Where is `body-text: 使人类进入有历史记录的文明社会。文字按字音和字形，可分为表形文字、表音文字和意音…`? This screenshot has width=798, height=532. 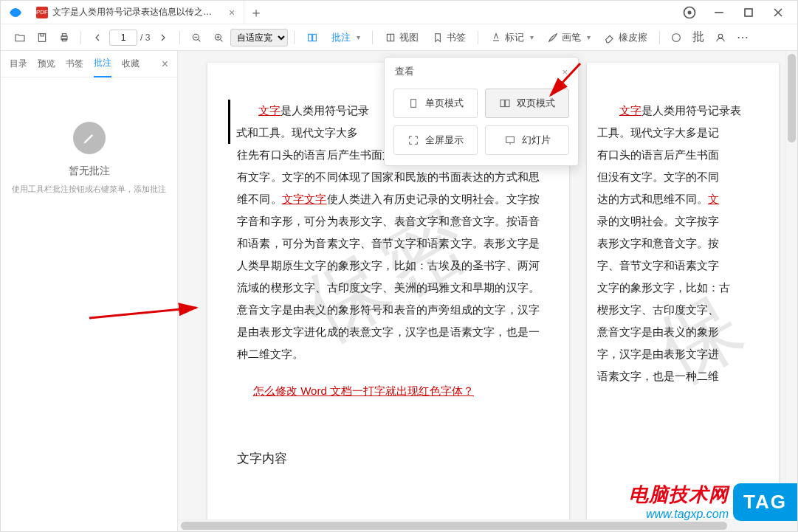
body-text: 使人类进入有历史记录的文明社会。文字按字音和字形，可分为表形文字、表音文字和意音… is located at coordinates (388, 276).